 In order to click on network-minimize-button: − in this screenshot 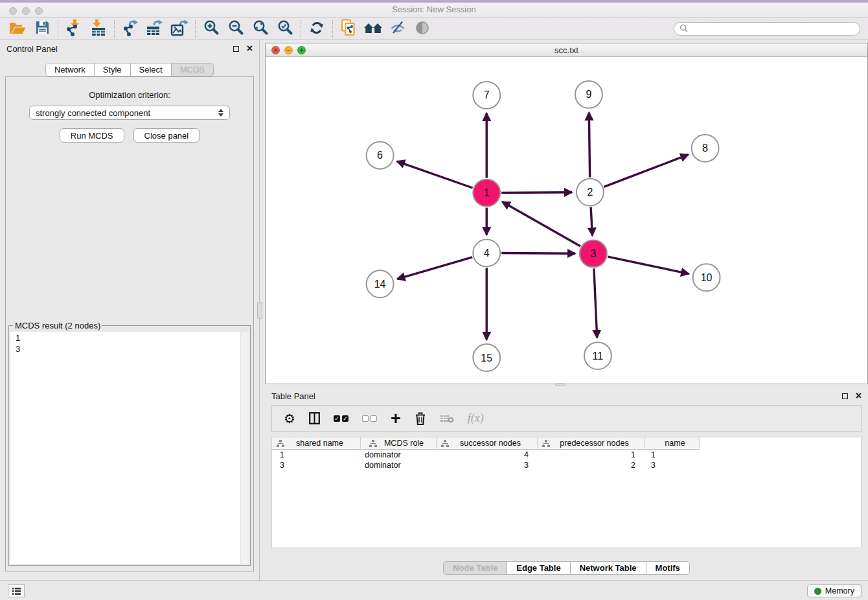, I will do `click(289, 51)`.